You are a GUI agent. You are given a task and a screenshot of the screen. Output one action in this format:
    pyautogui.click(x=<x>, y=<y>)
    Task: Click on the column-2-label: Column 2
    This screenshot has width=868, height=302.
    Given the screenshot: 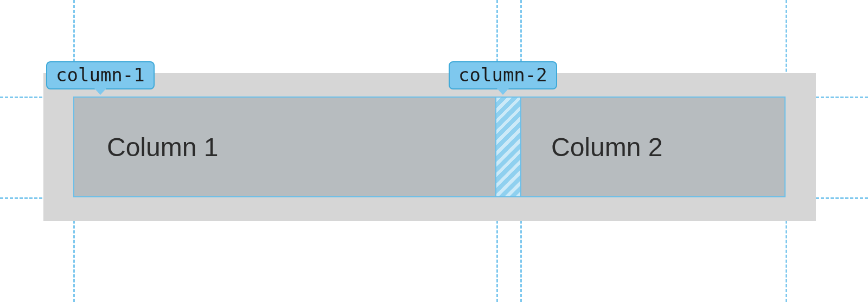 What is the action you would take?
    pyautogui.click(x=607, y=147)
    